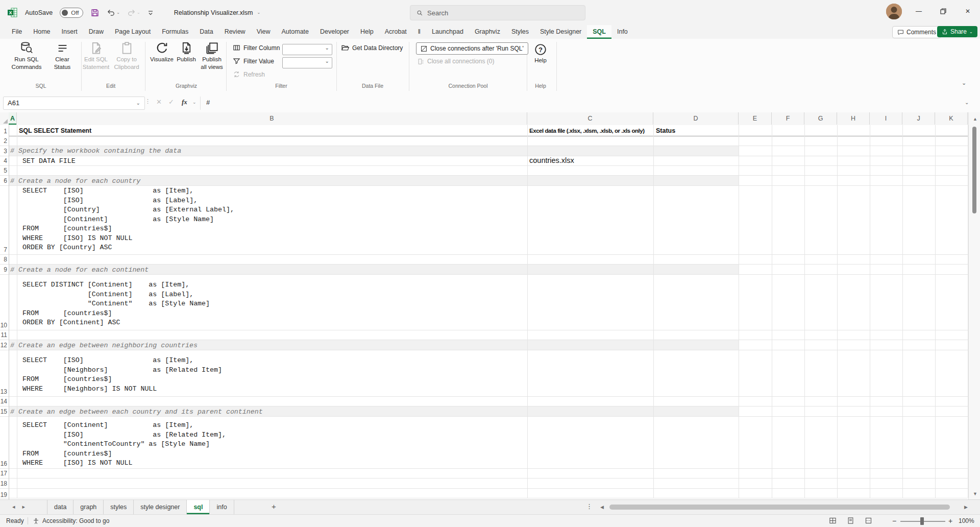 This screenshot has width=980, height=527. Describe the element at coordinates (17, 32) in the screenshot. I see `ribbon-tab-file: File` at that location.